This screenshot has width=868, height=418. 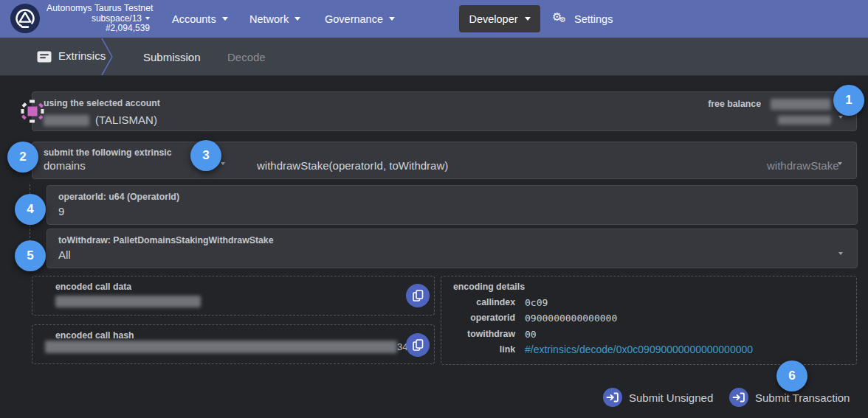 I want to click on encoded-call-data-box: encoded call data, so click(x=233, y=296).